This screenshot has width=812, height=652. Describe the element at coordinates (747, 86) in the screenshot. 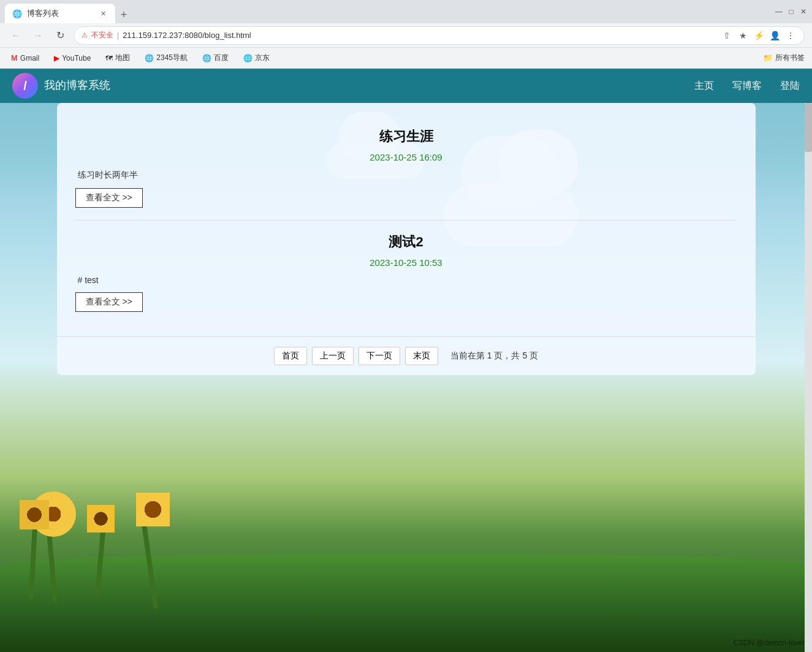

I see `nav-write: 写博客` at that location.